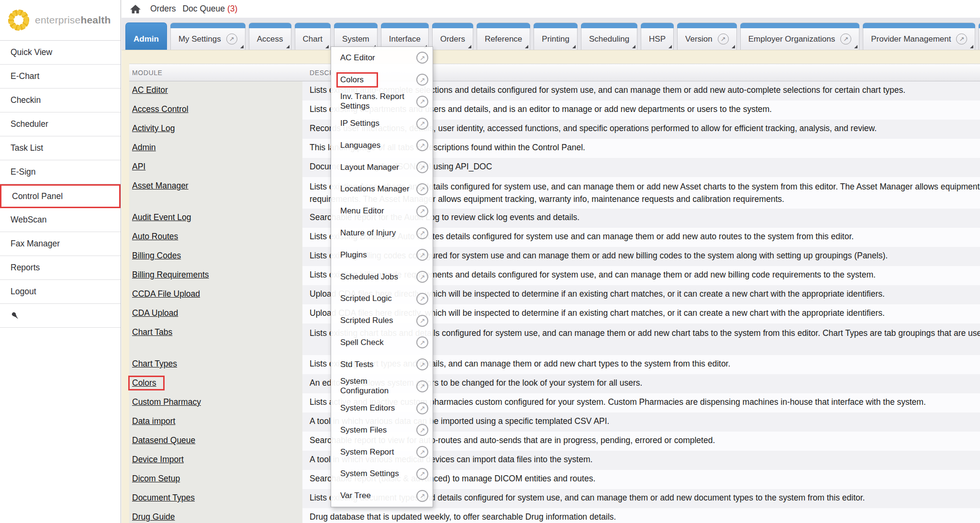  I want to click on tab: Reference, so click(503, 36).